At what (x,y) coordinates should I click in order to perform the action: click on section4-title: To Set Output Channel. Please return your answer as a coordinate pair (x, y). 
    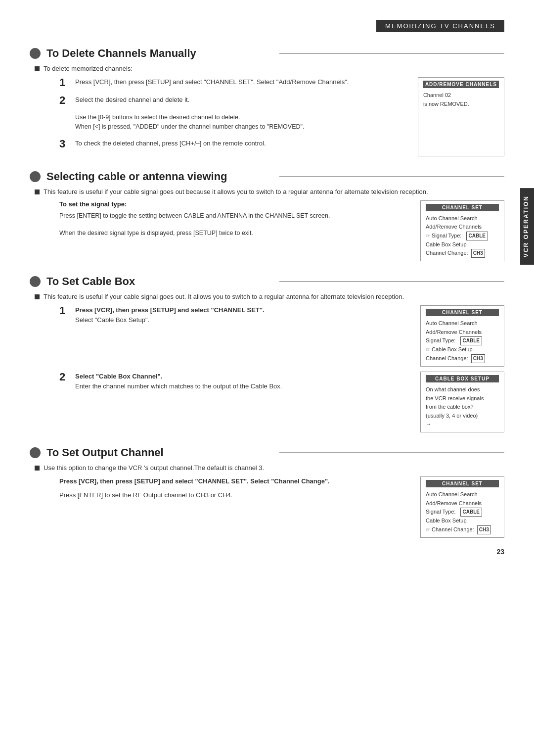
    Looking at the image, I should click on (159, 453).